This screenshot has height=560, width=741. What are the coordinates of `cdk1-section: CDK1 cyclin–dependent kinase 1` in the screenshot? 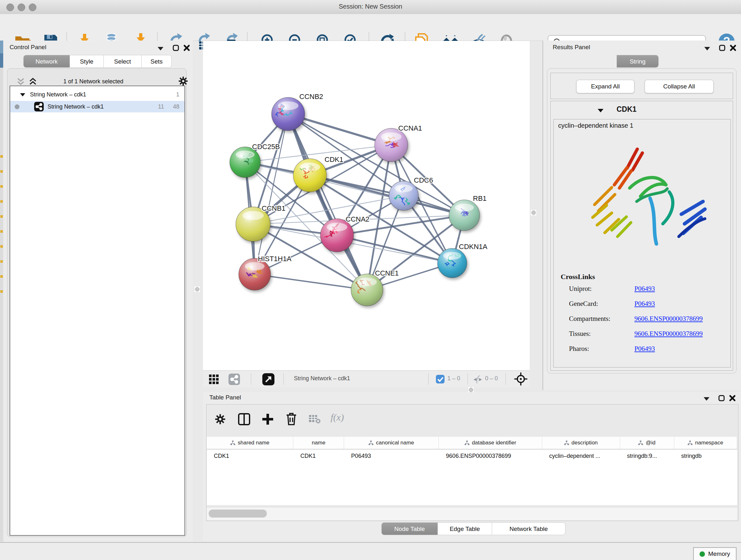 It's located at (642, 236).